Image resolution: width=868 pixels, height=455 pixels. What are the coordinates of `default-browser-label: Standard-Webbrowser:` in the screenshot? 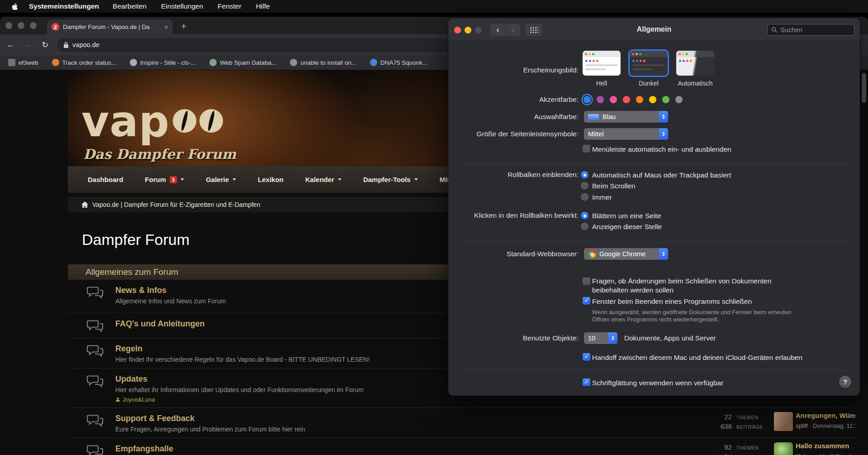 It's located at (513, 254).